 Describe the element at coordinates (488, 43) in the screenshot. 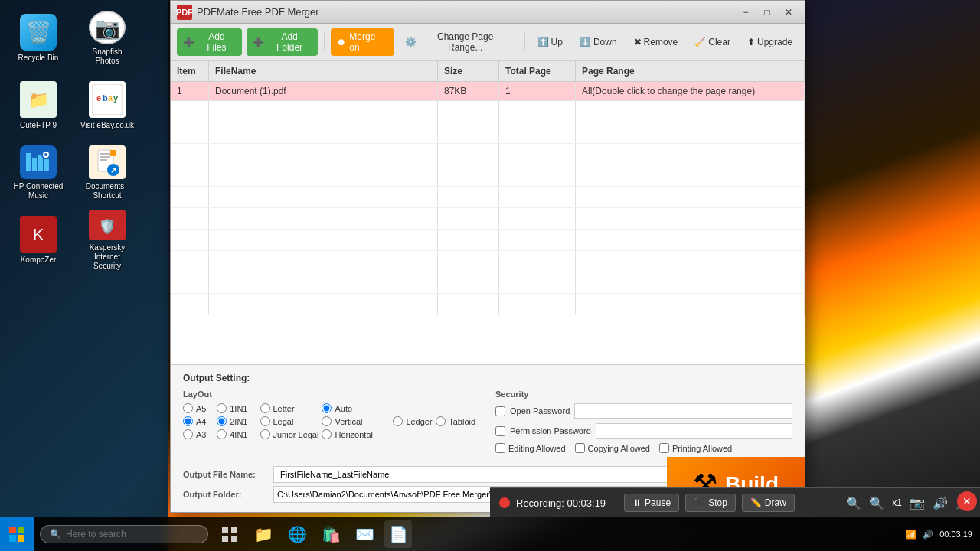

I see `toolbar: ➕ Add Files ➕ Add Folder ⏺ Merge on ⚙️ C…` at that location.